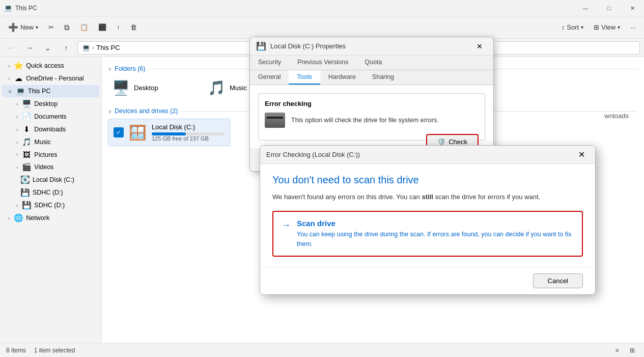  I want to click on scan-option-title: Scan drive, so click(435, 223).